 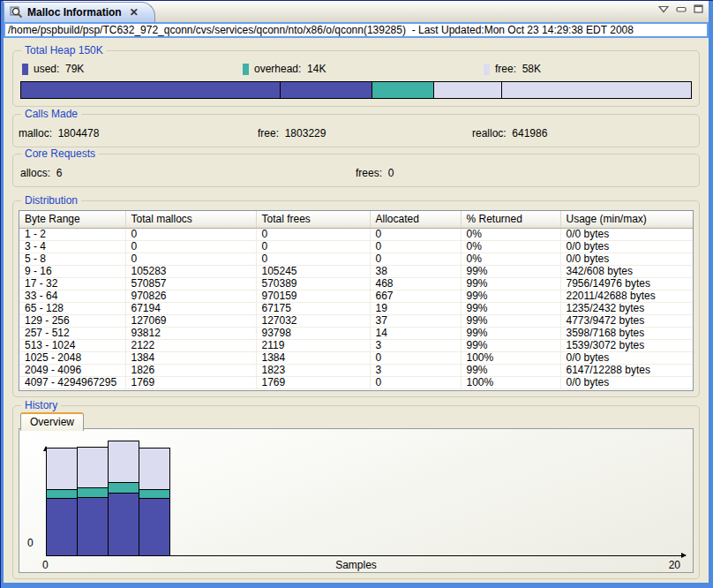 I want to click on x-axis-max-label: 20, so click(x=674, y=565).